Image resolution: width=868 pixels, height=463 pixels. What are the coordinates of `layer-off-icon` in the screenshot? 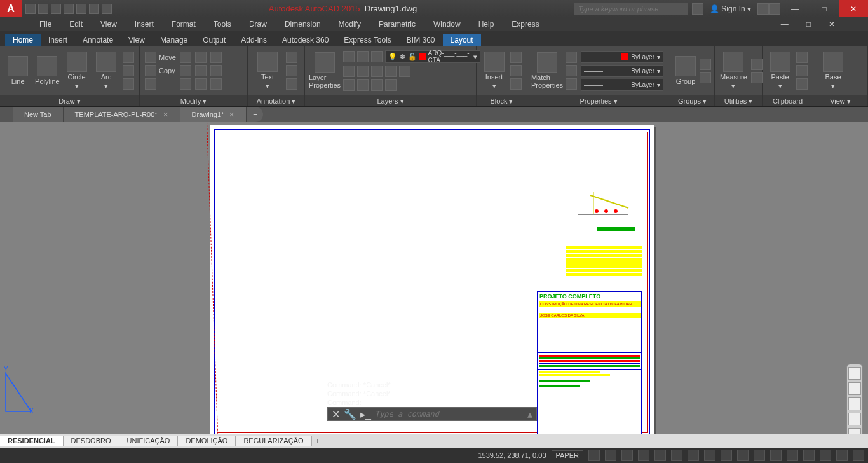 It's located at (349, 57).